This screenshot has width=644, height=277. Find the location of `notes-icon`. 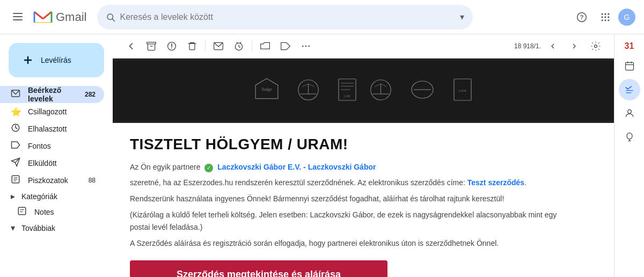

notes-icon is located at coordinates (23, 212).